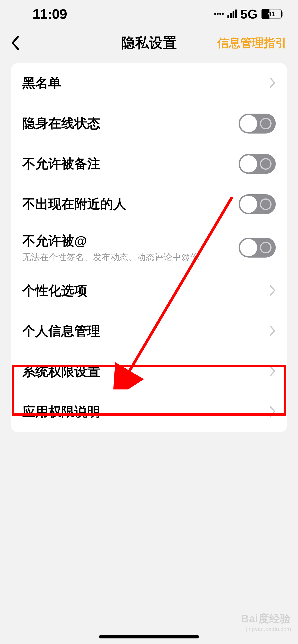 The image size is (298, 644). I want to click on row-label: 黑名单, so click(42, 83).